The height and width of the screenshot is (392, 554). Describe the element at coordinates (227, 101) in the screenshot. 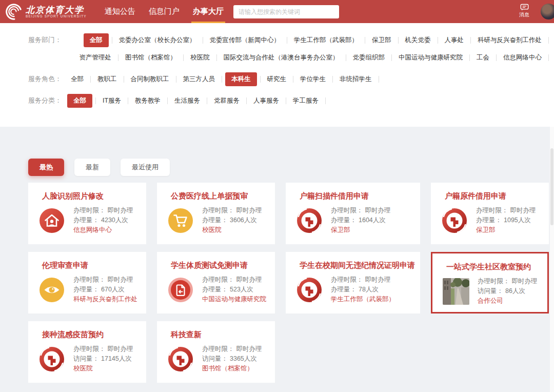

I see `filter-chip: 党群服务` at that location.